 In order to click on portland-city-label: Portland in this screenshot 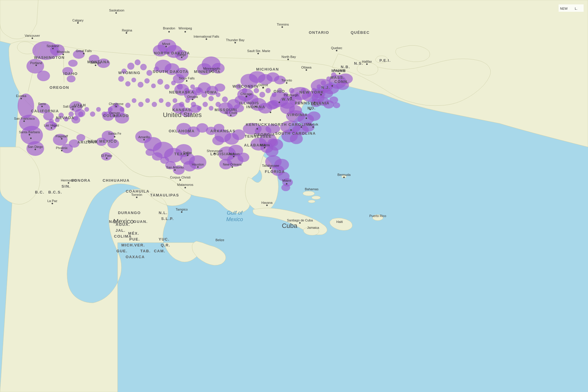, I will do `click(36, 63)`.